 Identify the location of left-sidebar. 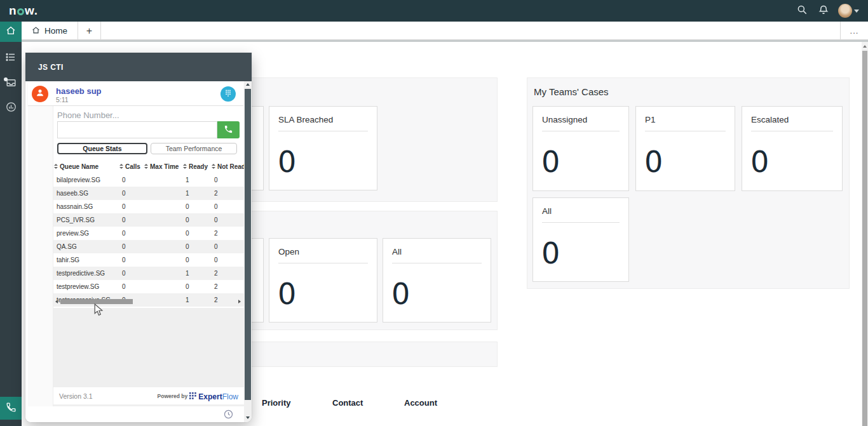
(11, 223).